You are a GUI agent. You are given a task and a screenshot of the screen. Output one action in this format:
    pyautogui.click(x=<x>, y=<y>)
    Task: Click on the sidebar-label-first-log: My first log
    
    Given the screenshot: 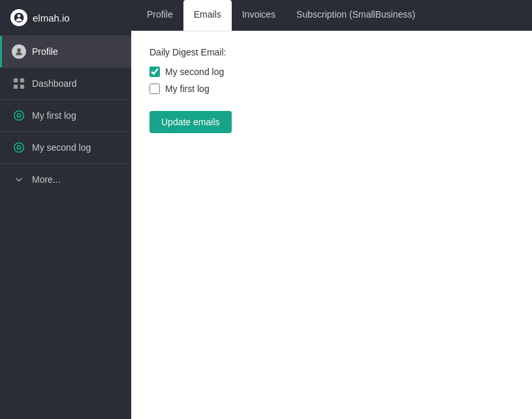 What is the action you would take?
    pyautogui.click(x=54, y=116)
    